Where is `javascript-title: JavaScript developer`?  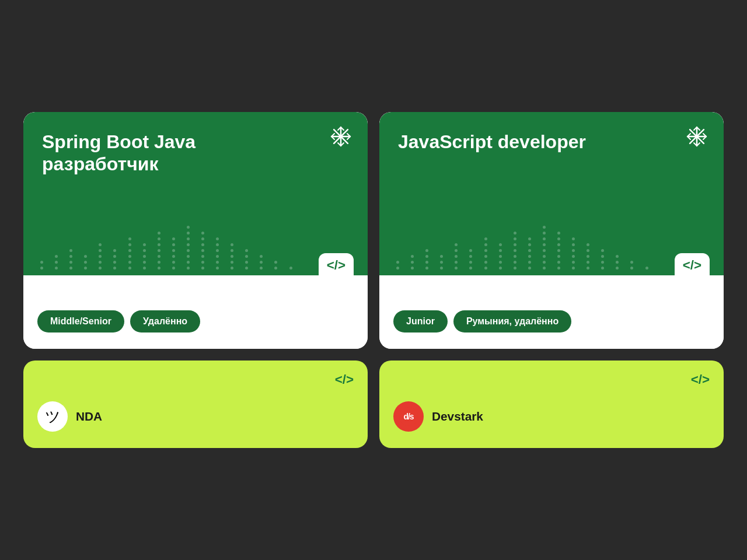 javascript-title: JavaScript developer is located at coordinates (514, 142).